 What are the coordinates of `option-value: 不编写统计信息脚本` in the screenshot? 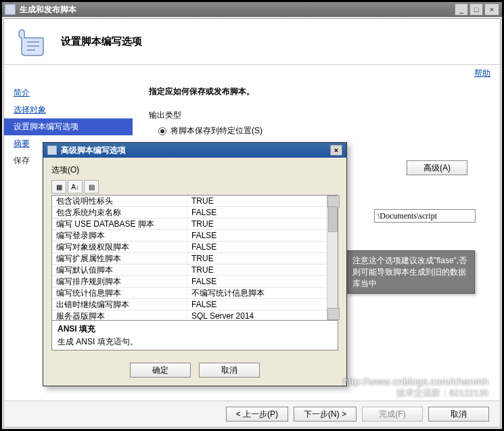 It's located at (257, 293).